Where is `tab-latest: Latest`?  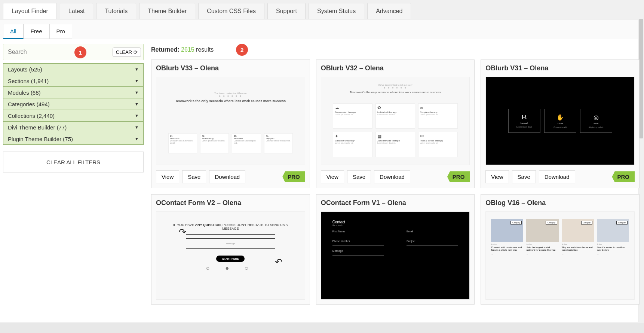
tab-latest: Latest is located at coordinates (77, 11).